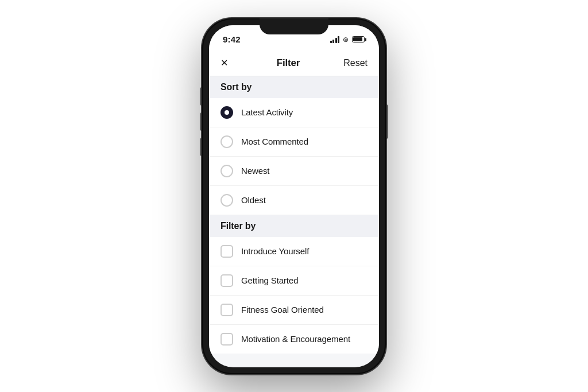  I want to click on status-icons: ⊜, so click(348, 40).